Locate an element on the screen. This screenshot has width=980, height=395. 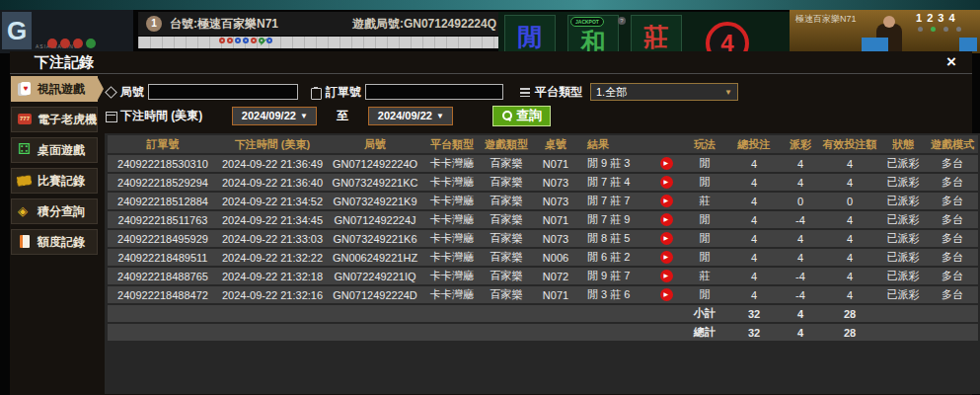
sidebar-item-table-games: 桌面遊戲 is located at coordinates (54, 150).